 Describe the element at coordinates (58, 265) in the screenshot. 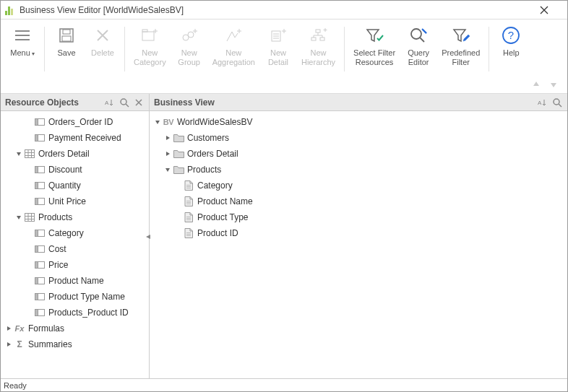

I see `tree-item-label: Price` at that location.